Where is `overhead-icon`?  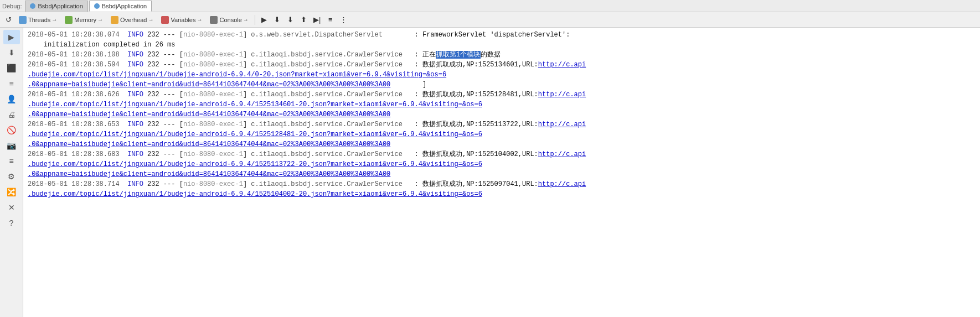 overhead-icon is located at coordinates (115, 20).